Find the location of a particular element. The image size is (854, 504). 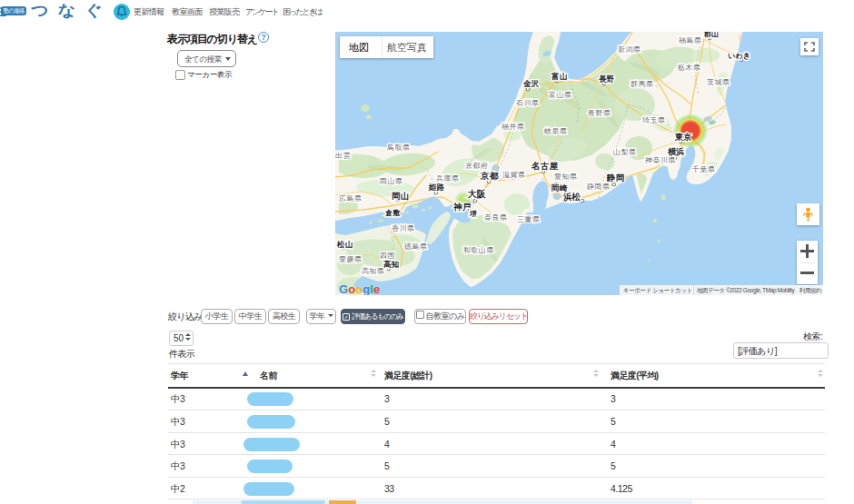

svg-text: 群馬県 is located at coordinates (642, 84).